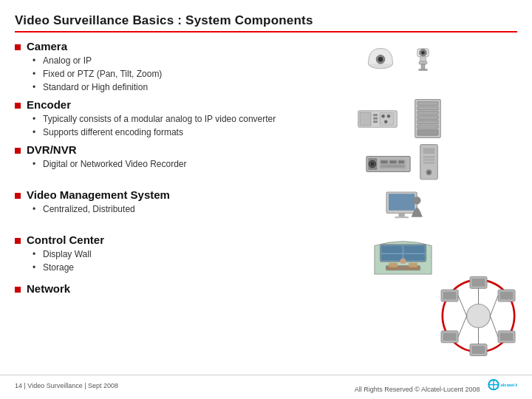  I want to click on camera-title: Camera, so click(47, 46).